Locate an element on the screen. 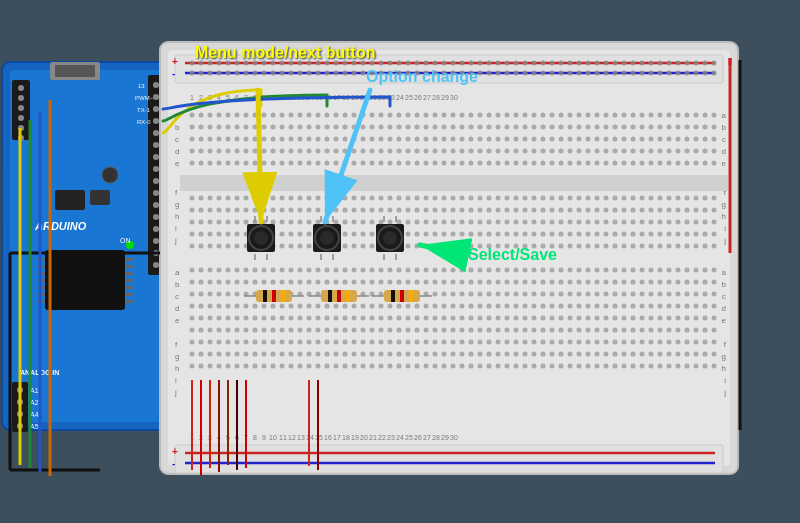 The image size is (800, 523). svg-text: b is located at coordinates (724, 128).